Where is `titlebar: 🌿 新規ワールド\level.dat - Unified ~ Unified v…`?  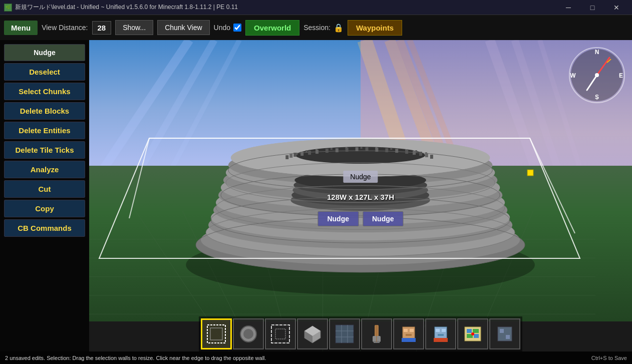 titlebar: 🌿 新規ワールド\level.dat - Unified ~ Unified v… is located at coordinates (316, 8).